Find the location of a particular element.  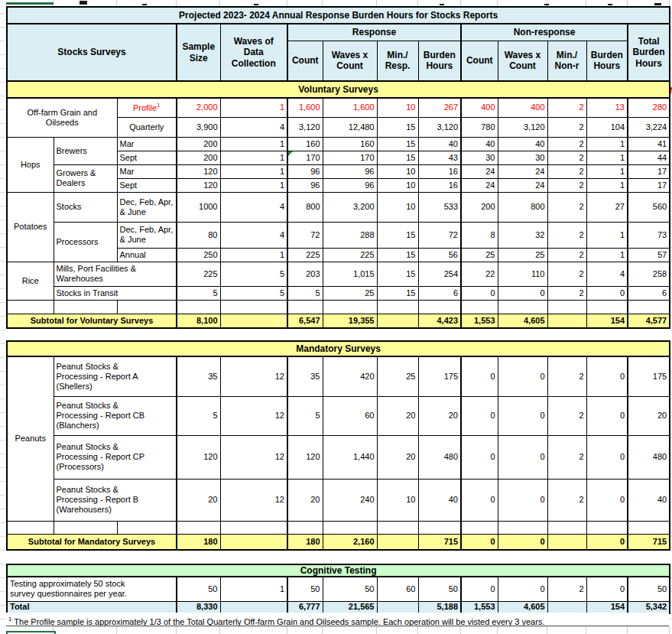

cell: 1,015 is located at coordinates (350, 274).